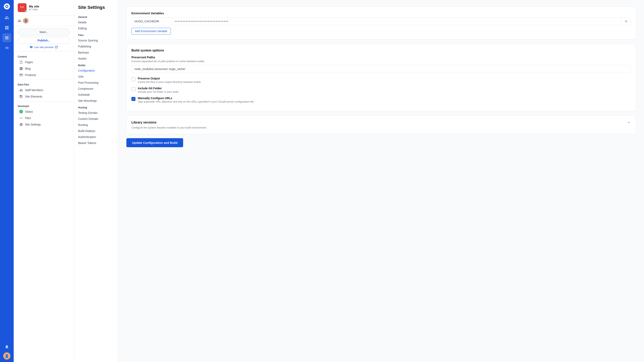 Image resolution: width=644 pixels, height=362 pixels. Describe the element at coordinates (381, 61) in the screenshot. I see `preserved-paths-desc: Comma separated list of path prefixes to…` at that location.